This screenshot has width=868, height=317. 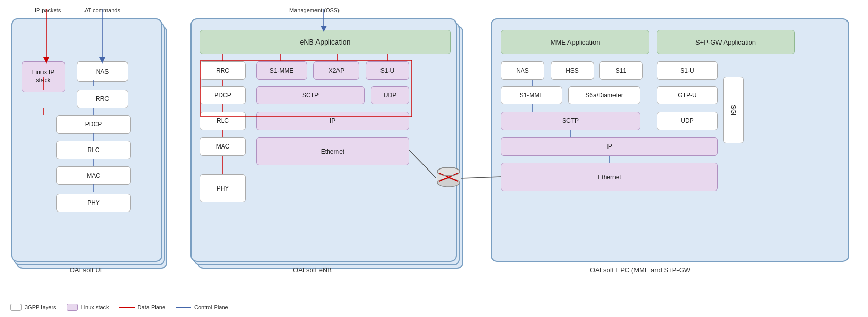 I want to click on ue-pdcp: PDCP, so click(x=93, y=124).